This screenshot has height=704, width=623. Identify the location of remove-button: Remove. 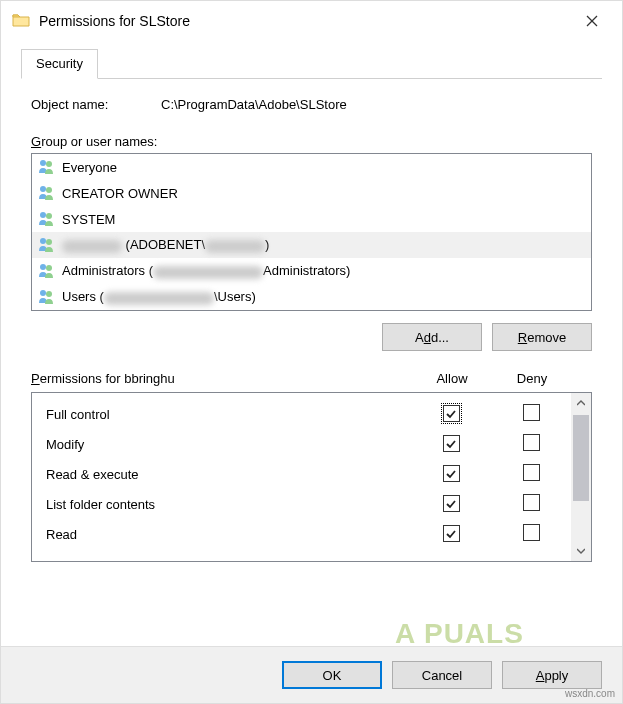
(542, 337).